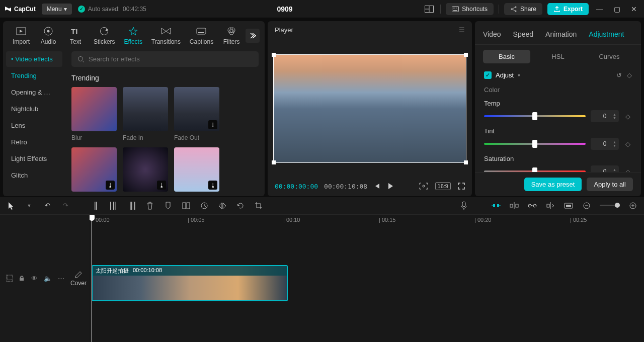 Image resolution: width=644 pixels, height=342 pixels. Describe the element at coordinates (606, 35) in the screenshot. I see `tab-adjustment: Adjustment` at that location.